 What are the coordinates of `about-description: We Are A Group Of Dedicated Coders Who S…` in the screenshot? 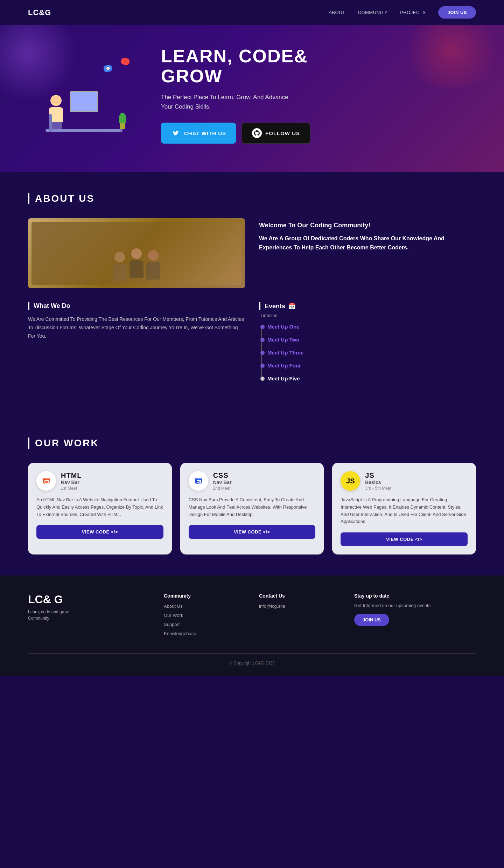 It's located at (368, 243).